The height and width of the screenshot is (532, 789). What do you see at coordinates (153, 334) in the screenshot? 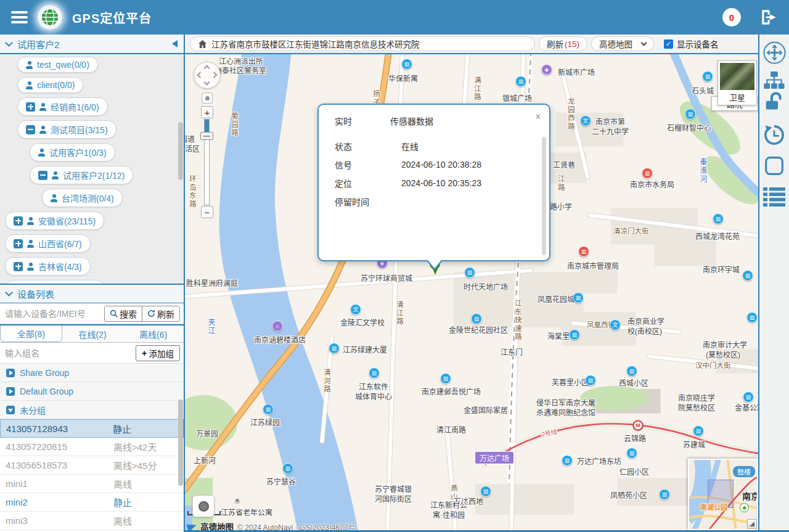
I see `device-tab: 离线(6)` at bounding box center [153, 334].